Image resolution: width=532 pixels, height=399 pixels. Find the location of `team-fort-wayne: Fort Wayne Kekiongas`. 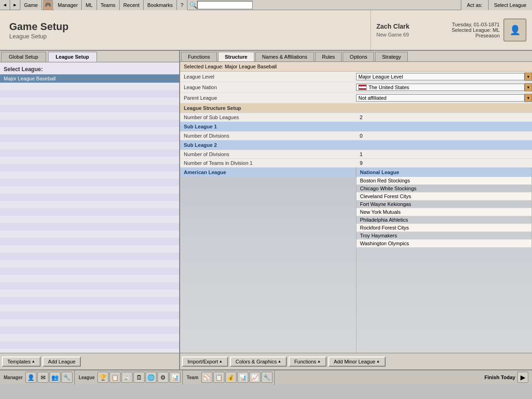

team-fort-wayne: Fort Wayne Kekiongas is located at coordinates (444, 204).